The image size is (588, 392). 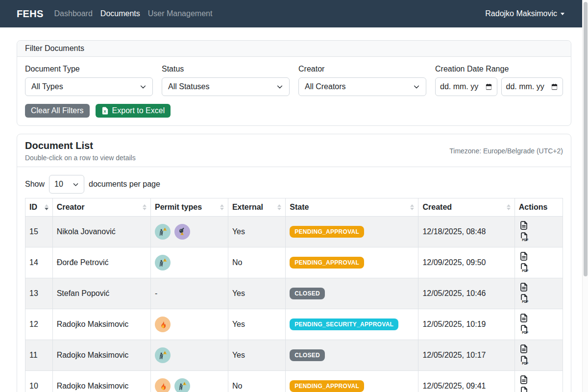 I want to click on state-badge: PENDING_SECURITY_APPROVAL, so click(x=344, y=324).